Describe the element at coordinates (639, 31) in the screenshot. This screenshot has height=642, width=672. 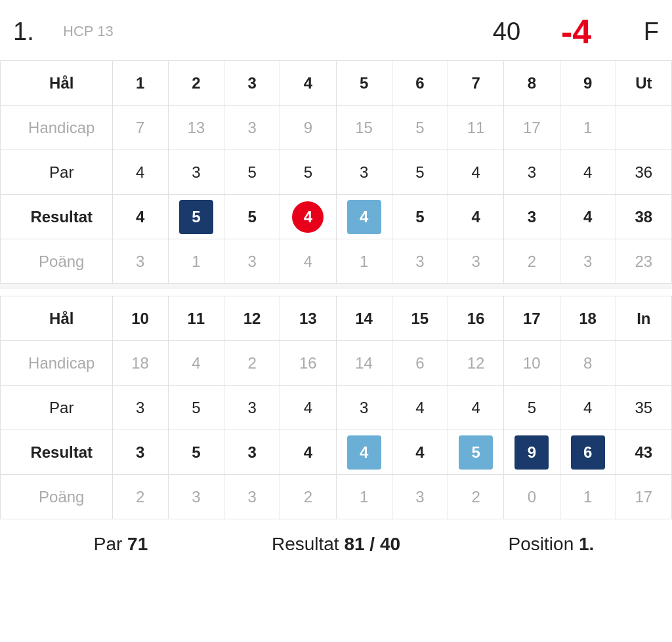
I see `header-status: F` at that location.